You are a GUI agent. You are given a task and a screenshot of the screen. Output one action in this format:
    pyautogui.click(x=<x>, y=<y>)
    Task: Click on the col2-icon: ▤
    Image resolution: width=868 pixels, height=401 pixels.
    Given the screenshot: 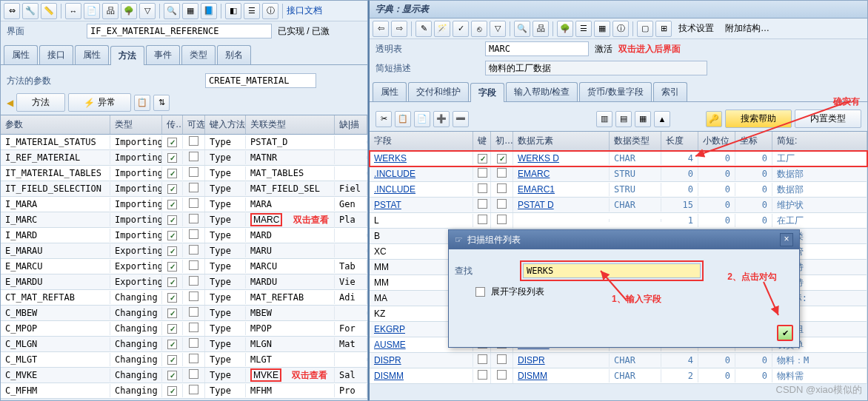 What is the action you would take?
    pyautogui.click(x=624, y=119)
    